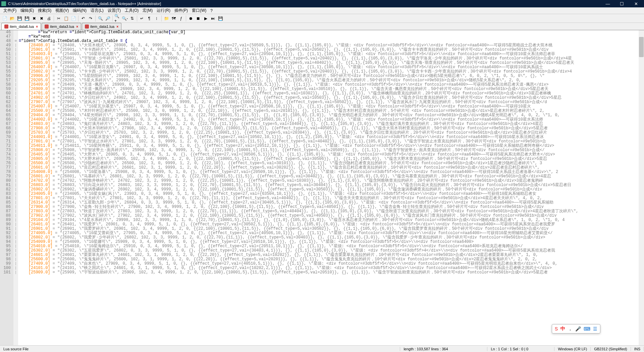 The image size is (644, 352). I want to click on play-macro-button: ▶, so click(206, 18).